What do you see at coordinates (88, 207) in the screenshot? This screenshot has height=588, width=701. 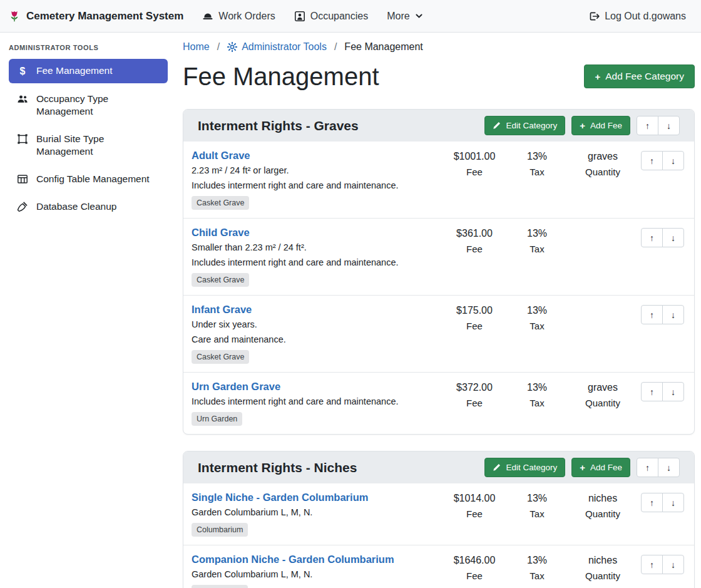 I see `sidebar-item-database-cleanup: Database Cleanup` at bounding box center [88, 207].